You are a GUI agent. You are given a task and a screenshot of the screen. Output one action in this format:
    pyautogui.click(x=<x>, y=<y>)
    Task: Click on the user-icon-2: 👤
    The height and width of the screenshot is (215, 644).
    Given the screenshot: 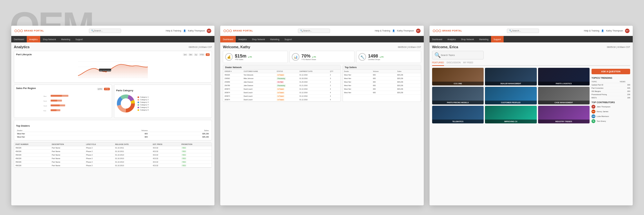 What is the action you would take?
    pyautogui.click(x=393, y=31)
    